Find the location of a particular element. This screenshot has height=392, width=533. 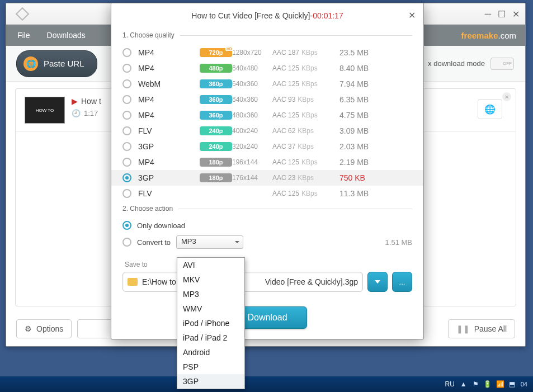

dropbox-icon: ⬒ is located at coordinates (512, 384).